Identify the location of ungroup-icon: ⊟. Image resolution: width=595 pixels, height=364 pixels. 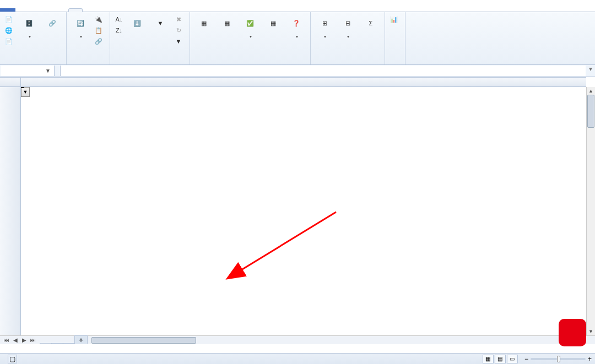
(348, 24).